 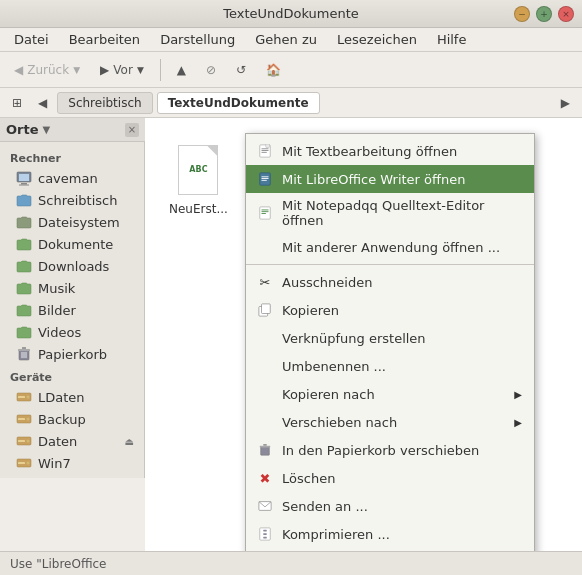 I want to click on orte-dropdown-icon: ▼, so click(x=47, y=130).